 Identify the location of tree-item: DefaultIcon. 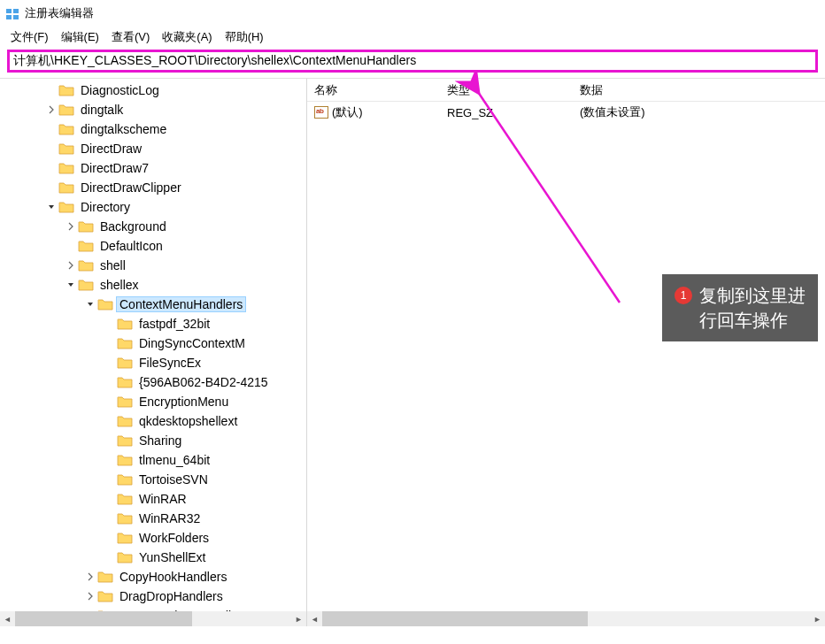
(153, 246).